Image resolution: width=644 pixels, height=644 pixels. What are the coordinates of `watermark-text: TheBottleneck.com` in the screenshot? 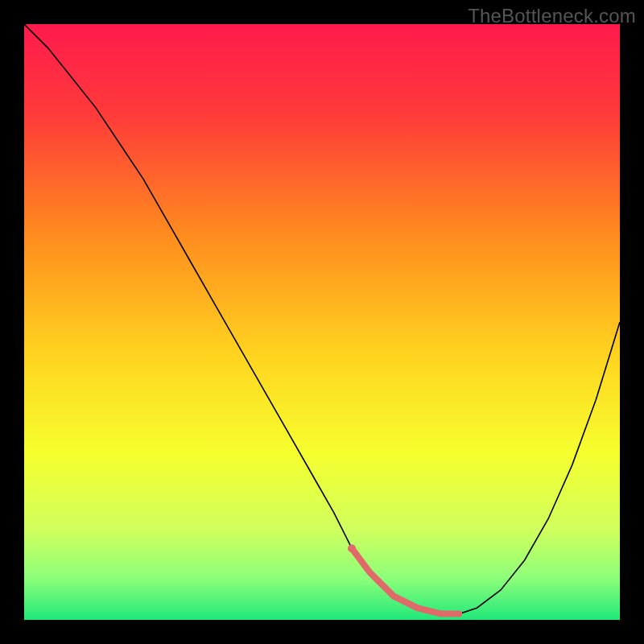 It's located at (552, 16).